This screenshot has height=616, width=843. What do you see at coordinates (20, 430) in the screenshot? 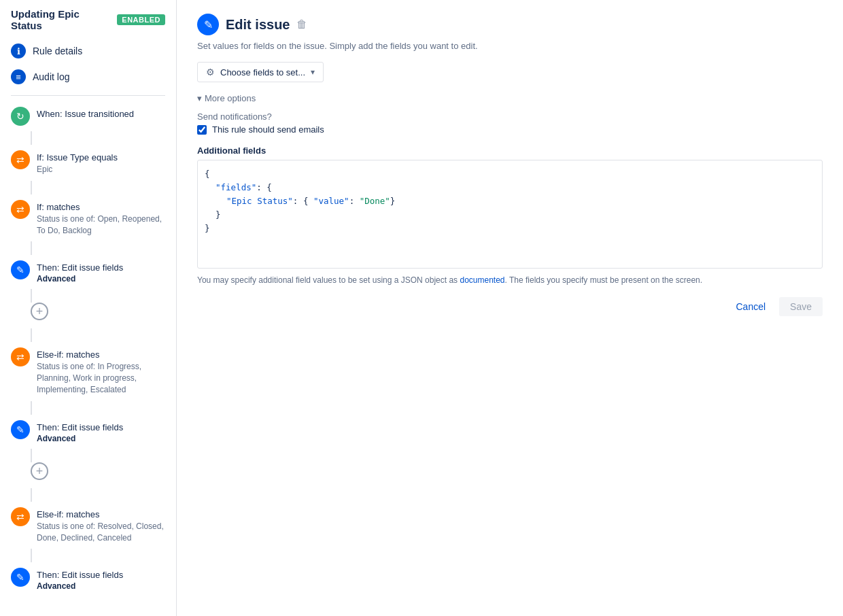
I see `then2-icon: ✎` at bounding box center [20, 430].